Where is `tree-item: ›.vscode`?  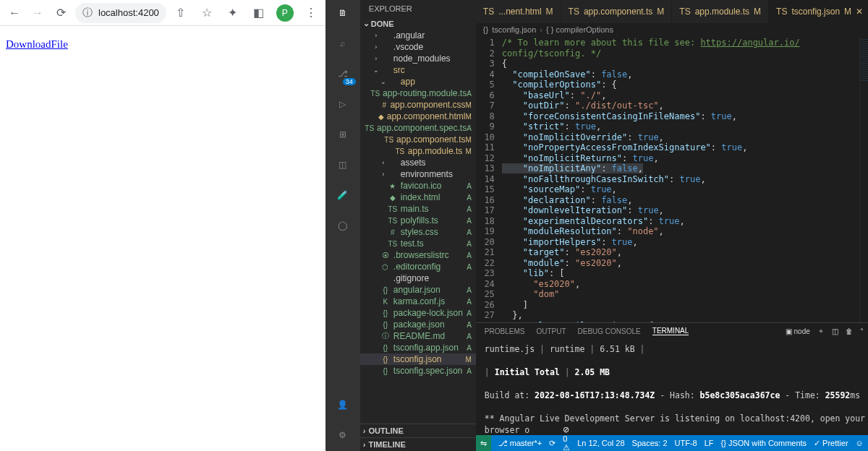 tree-item: ›.vscode is located at coordinates (418, 47).